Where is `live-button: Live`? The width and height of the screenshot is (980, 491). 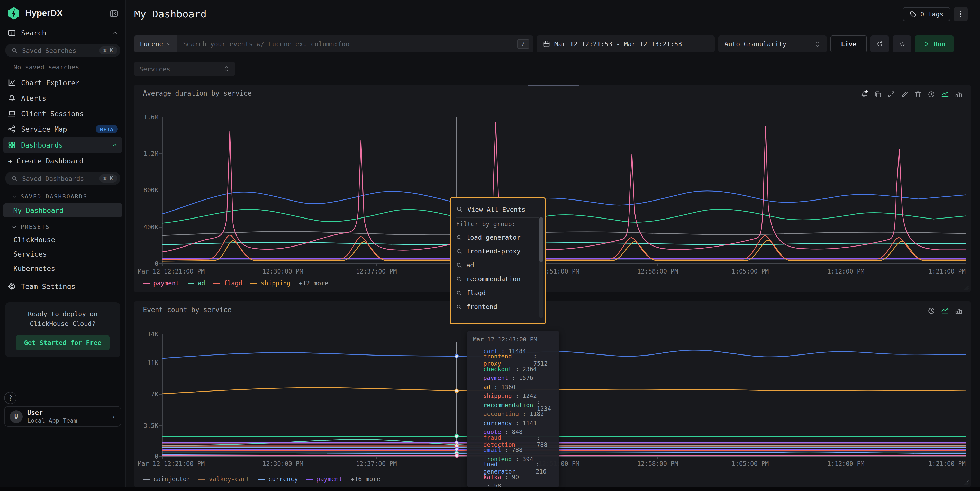 live-button: Live is located at coordinates (849, 44).